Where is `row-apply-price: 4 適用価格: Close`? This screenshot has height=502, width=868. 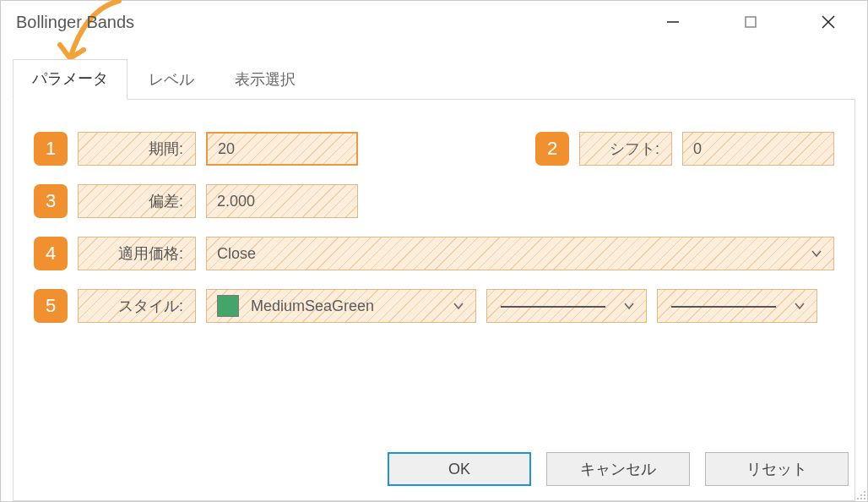
row-apply-price: 4 適用価格: Close is located at coordinates (434, 254).